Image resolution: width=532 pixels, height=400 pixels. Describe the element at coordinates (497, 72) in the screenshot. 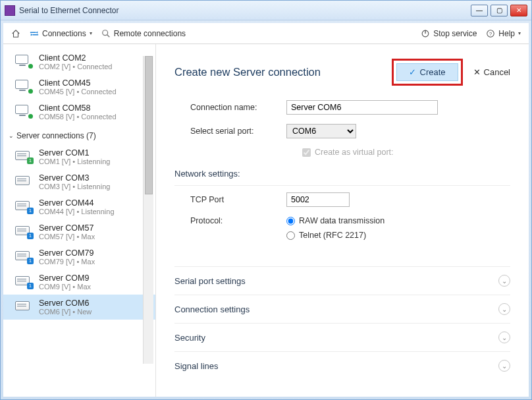

I see `cancel-label: Cancel` at that location.